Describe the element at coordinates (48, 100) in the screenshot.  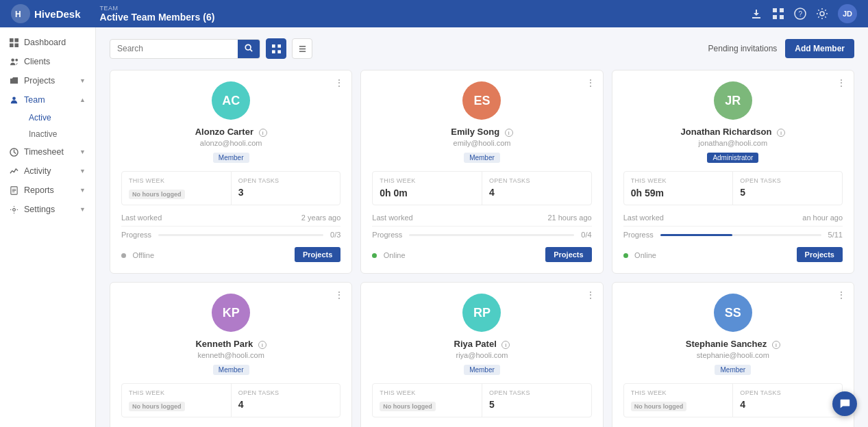
I see `sidebar-item-team: Team ▲` at that location.